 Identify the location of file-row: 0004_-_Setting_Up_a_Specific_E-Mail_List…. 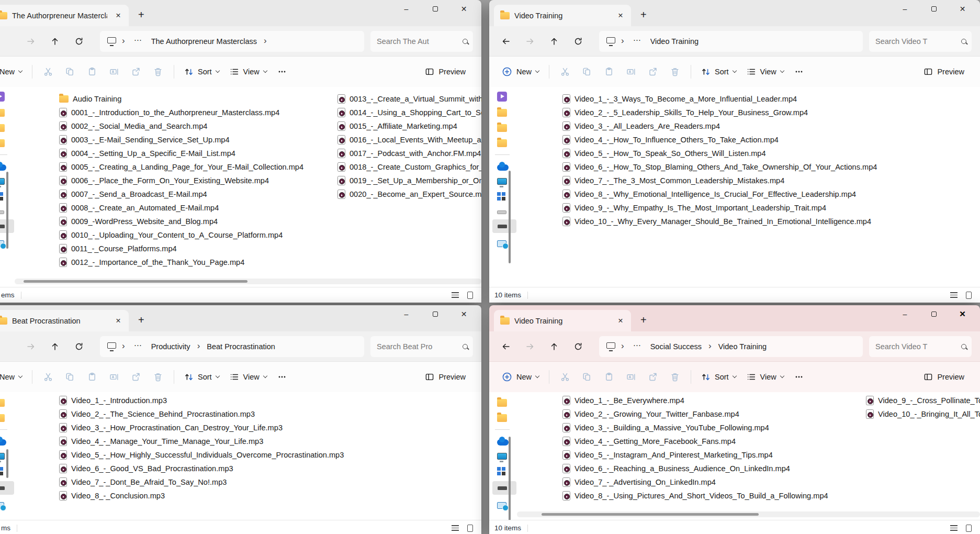
(181, 153).